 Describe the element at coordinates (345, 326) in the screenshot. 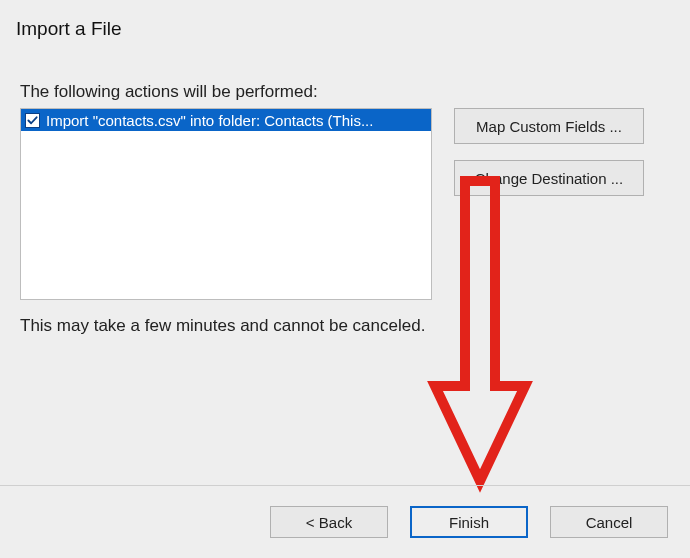

I see `warning-label: This may take a few minutes and cannot b…` at that location.